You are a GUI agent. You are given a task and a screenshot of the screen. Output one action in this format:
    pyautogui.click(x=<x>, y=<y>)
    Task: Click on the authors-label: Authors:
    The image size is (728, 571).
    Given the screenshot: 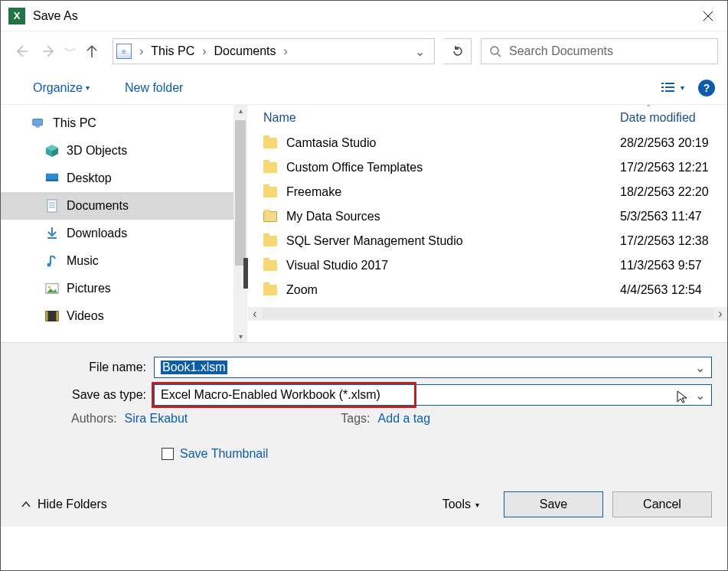 What is the action you would take?
    pyautogui.click(x=94, y=419)
    